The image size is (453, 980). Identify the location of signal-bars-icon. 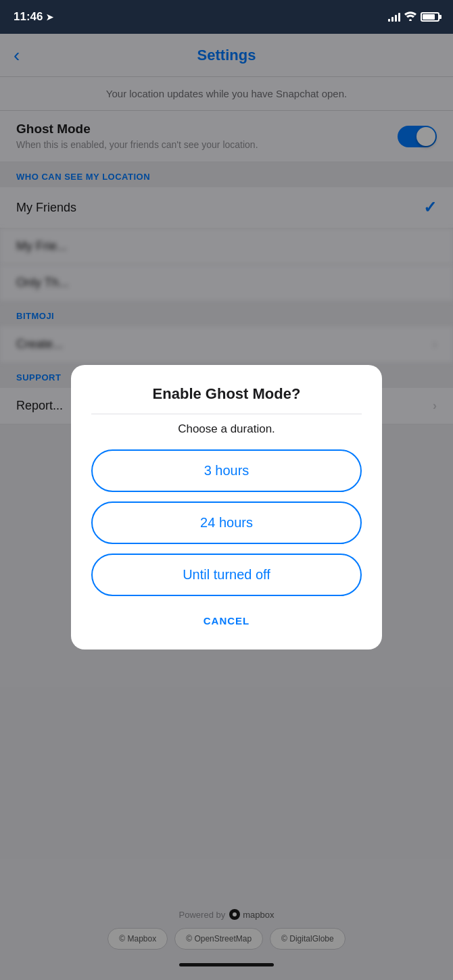
(394, 17).